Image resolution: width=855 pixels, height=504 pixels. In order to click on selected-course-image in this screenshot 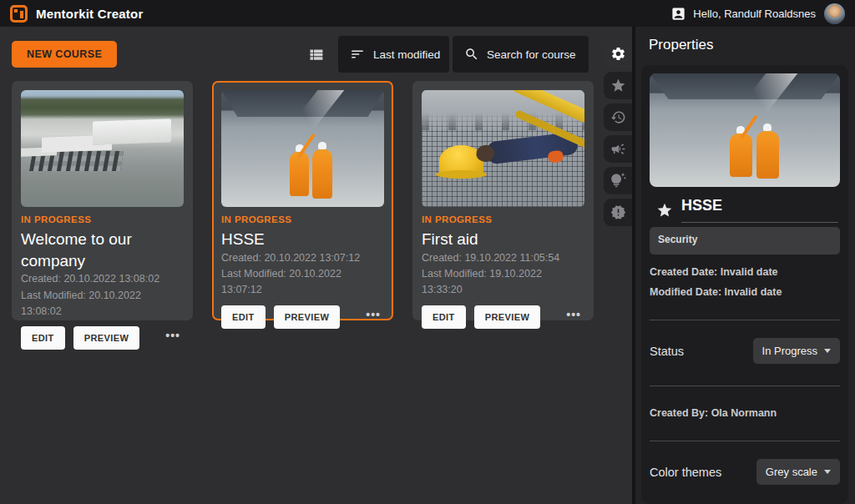, I will do `click(745, 130)`.